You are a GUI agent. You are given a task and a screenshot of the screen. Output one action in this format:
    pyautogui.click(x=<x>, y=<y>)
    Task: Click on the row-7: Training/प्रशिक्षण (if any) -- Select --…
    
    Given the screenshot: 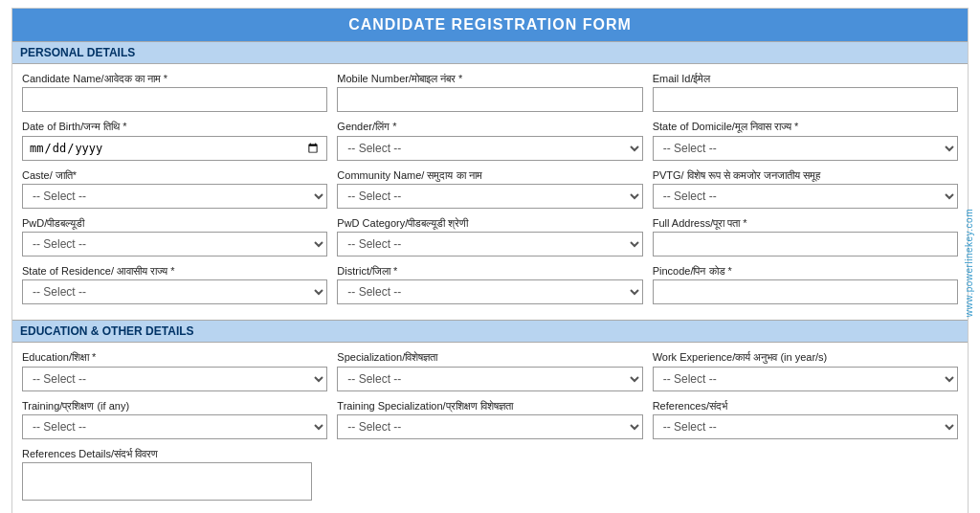 What is the action you would take?
    pyautogui.click(x=490, y=419)
    